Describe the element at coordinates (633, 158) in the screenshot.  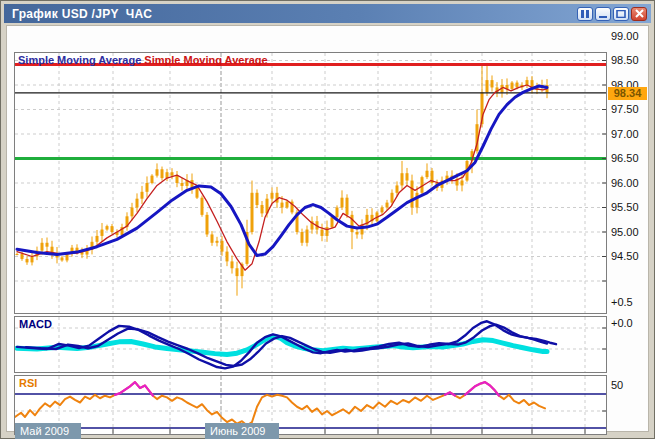
I see `price-tick-96.50: 96.50` at that location.